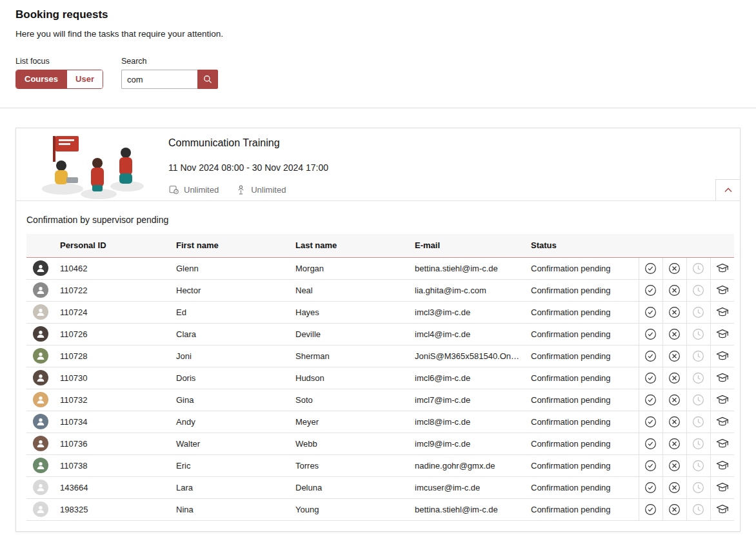 The image size is (756, 535). What do you see at coordinates (231, 400) in the screenshot?
I see `first-name-cell: Gina` at bounding box center [231, 400].